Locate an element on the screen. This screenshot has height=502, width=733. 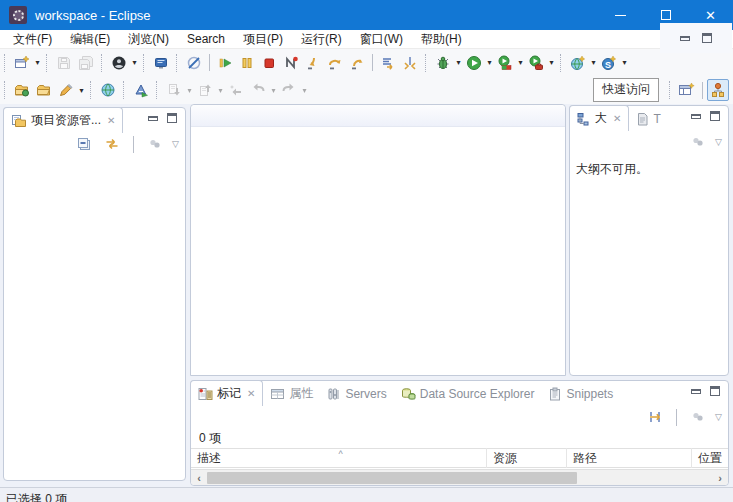
step-return-button is located at coordinates (357, 63).